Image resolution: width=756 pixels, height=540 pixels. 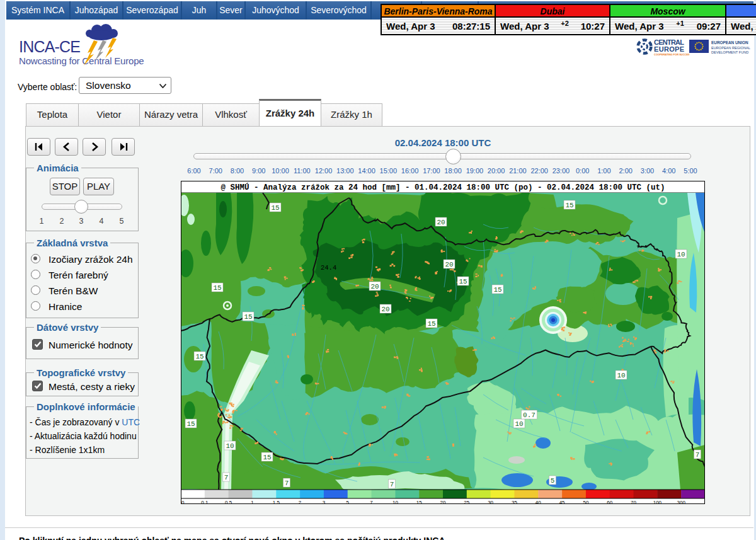 I want to click on svg-text: 0.7, so click(x=529, y=415).